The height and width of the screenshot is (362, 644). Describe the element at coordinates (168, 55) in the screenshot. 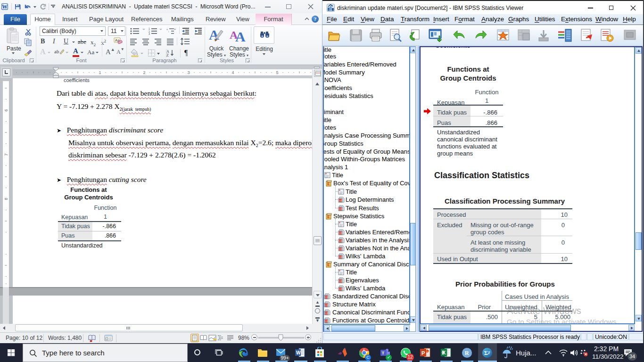

I see `svg-text: Z` at that location.